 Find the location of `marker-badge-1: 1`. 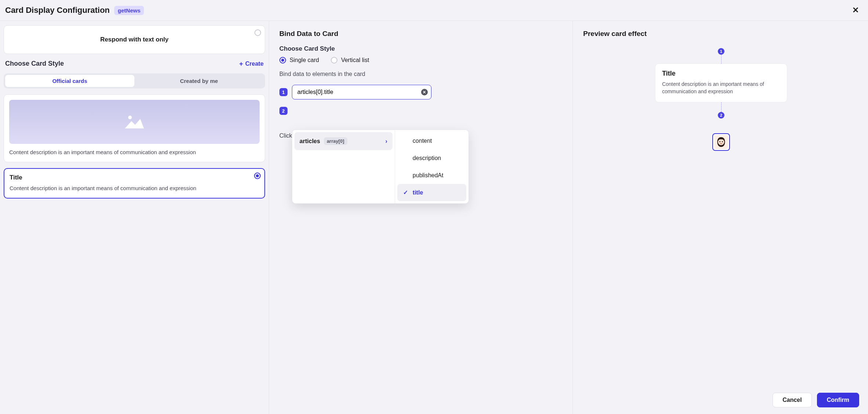

marker-badge-1: 1 is located at coordinates (721, 51).